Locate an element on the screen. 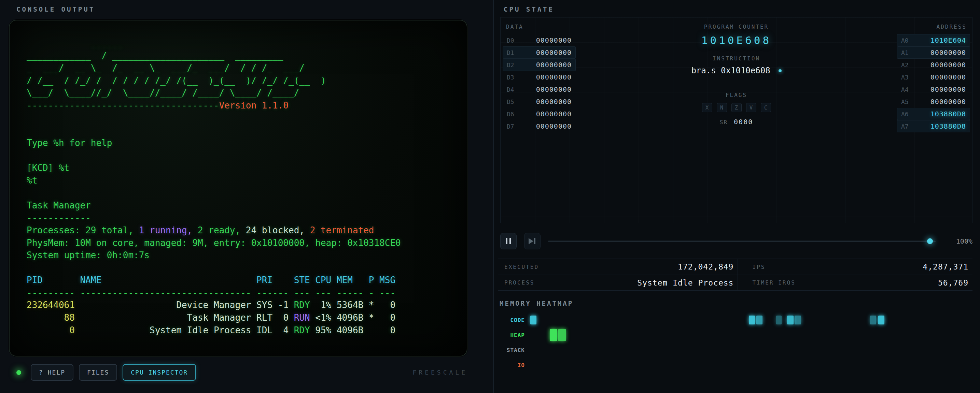 The height and width of the screenshot is (393, 980). terminal-text-segment: %t is located at coordinates (32, 180).